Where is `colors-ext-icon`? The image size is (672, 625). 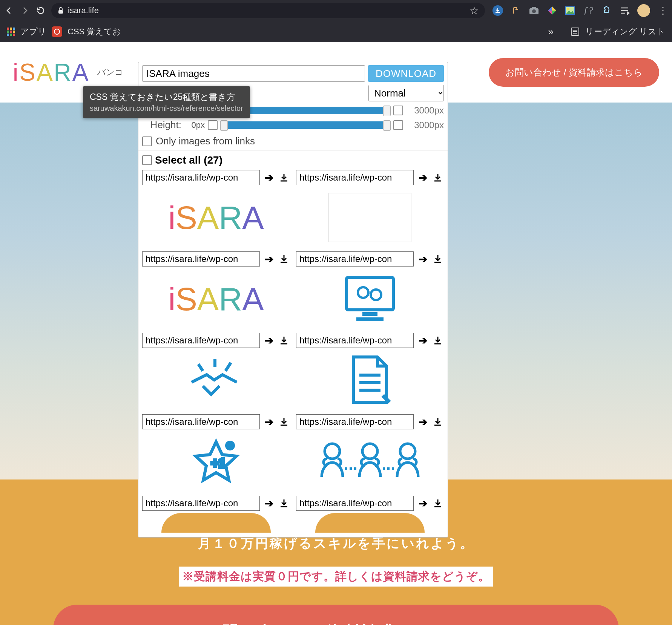 colors-ext-icon is located at coordinates (552, 11).